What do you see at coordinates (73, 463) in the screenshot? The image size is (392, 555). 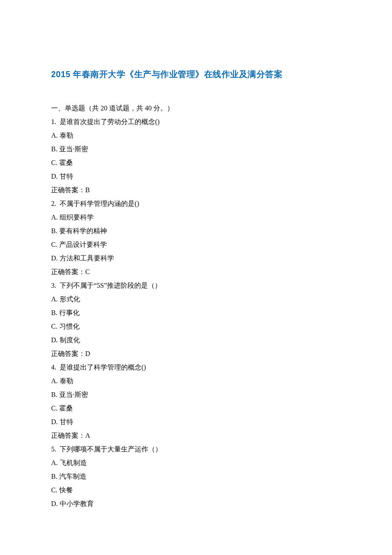 I see `option-text: 飞机制造` at bounding box center [73, 463].